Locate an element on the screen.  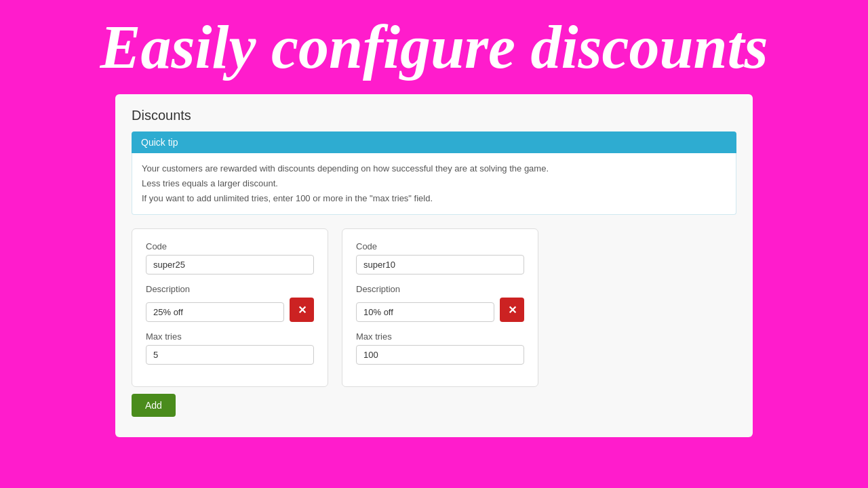
description-label-2: Description is located at coordinates (440, 289).